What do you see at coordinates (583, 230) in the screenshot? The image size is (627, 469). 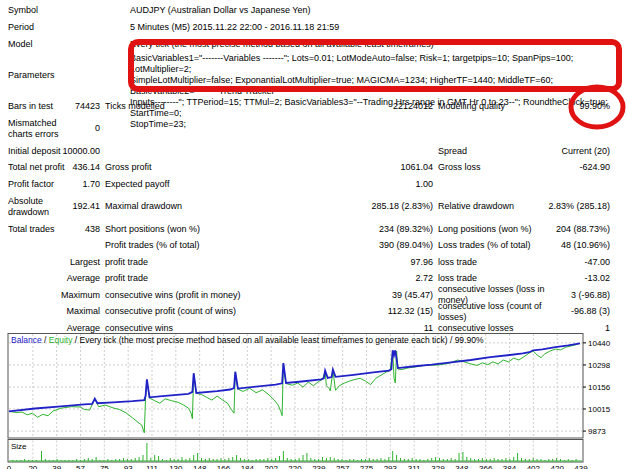 I see `stat-value: 204 (88.73%)` at bounding box center [583, 230].